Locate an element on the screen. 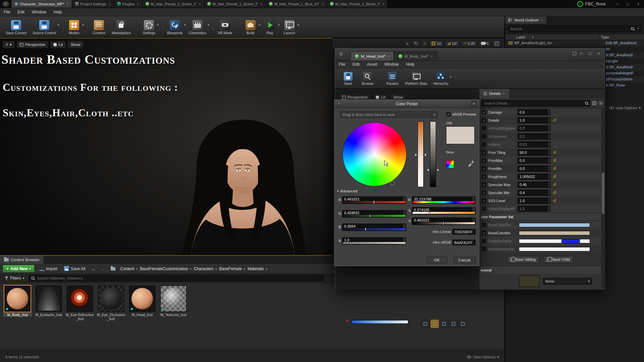  blueprints-button: ▾ Blueprints is located at coordinates (175, 27).